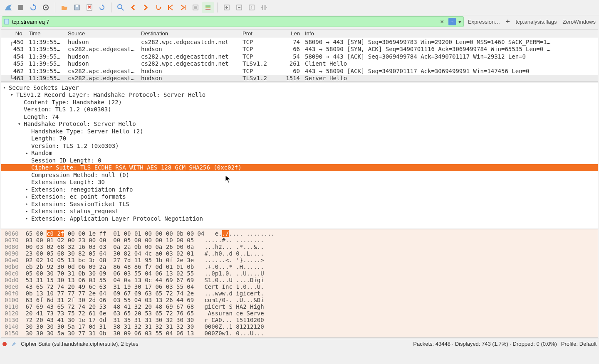  Describe the element at coordinates (300, 34) in the screenshot. I see `packet-list-header: No. Time Source Destination Prot Len Inf…` at that location.